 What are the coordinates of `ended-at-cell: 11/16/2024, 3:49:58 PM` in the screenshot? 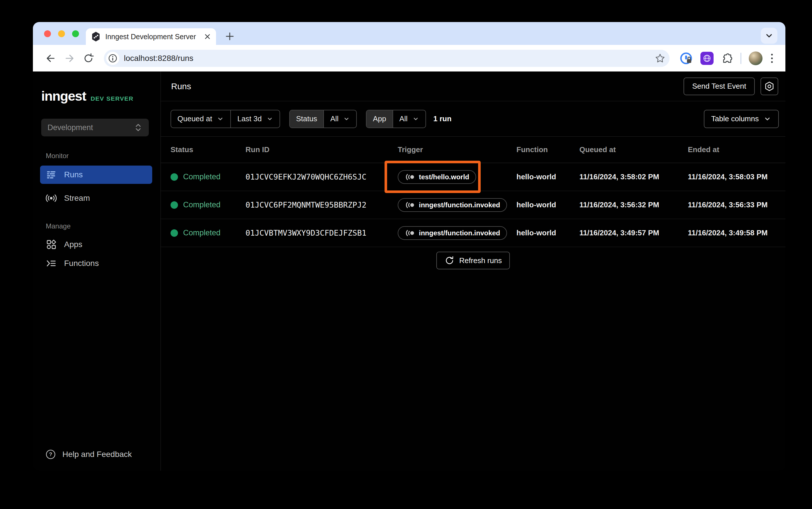 It's located at (737, 233).